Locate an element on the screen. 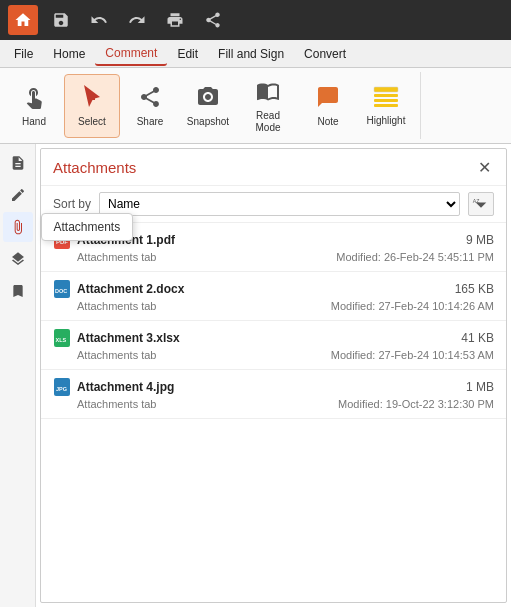  home-button is located at coordinates (23, 20).